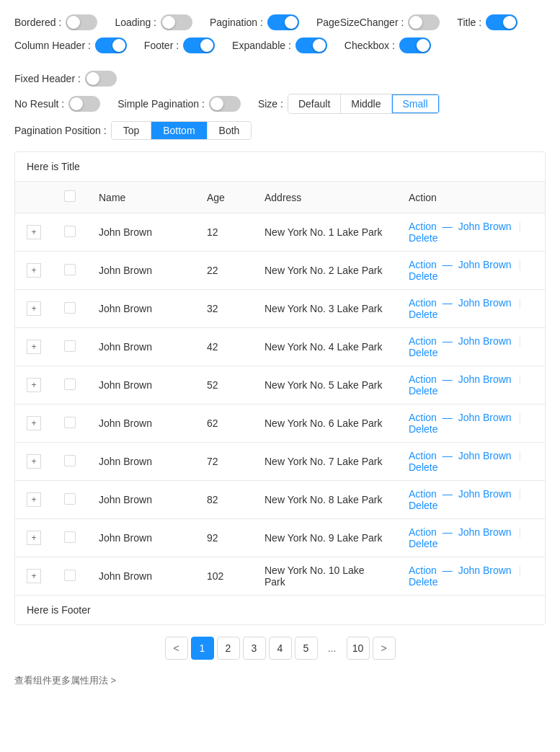  Describe the element at coordinates (254, 648) in the screenshot. I see `pagination-page-3: 3` at that location.